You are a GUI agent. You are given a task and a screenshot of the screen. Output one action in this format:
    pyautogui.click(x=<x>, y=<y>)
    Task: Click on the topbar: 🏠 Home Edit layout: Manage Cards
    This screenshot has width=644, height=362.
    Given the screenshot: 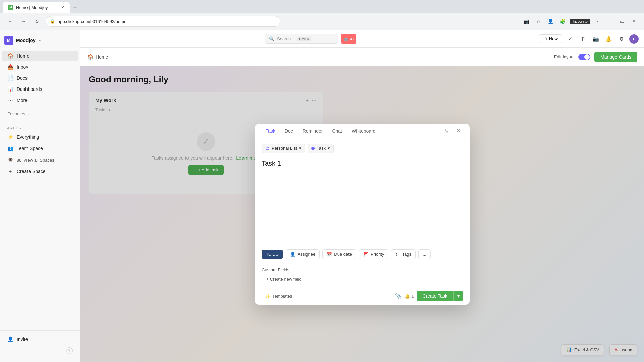 What is the action you would take?
    pyautogui.click(x=362, y=57)
    